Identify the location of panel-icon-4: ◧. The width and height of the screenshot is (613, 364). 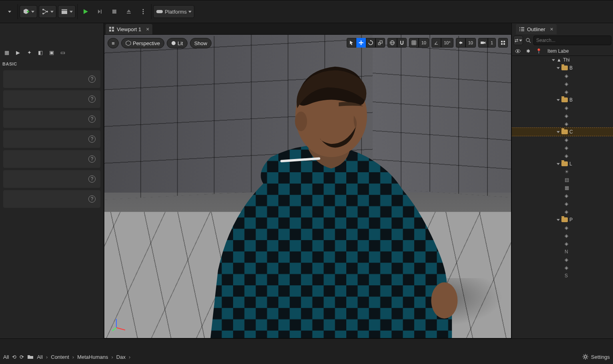
(40, 52).